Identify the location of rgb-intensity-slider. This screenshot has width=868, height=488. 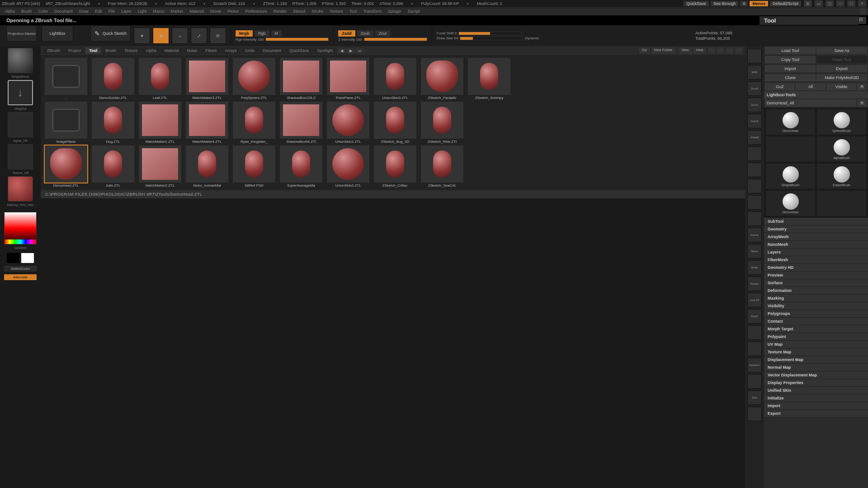
(297, 39).